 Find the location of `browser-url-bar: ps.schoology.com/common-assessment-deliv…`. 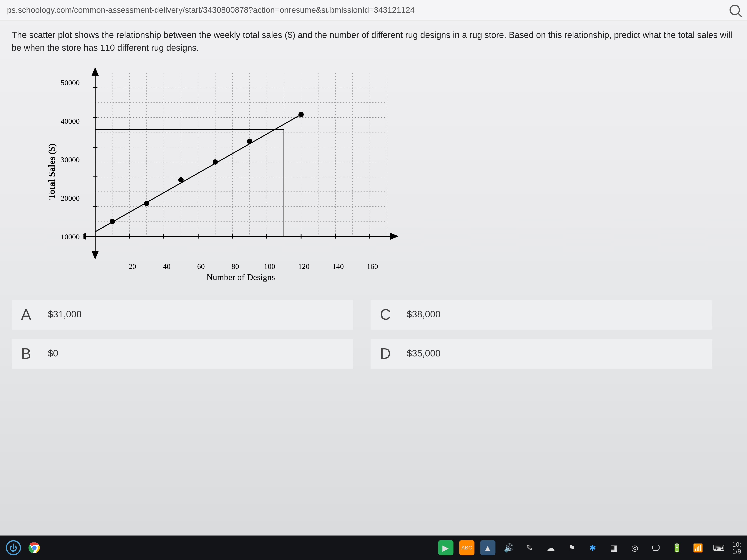

browser-url-bar: ps.schoology.com/common-assessment-deliv… is located at coordinates (374, 10).